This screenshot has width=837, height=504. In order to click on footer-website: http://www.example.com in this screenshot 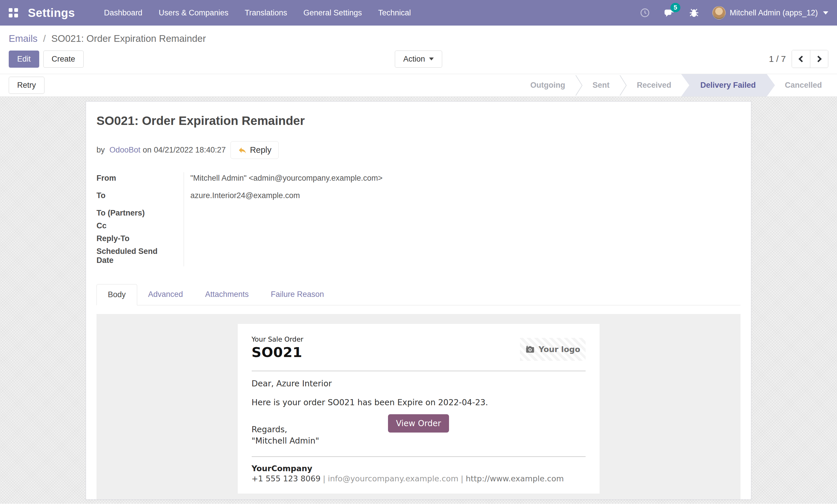, I will do `click(515, 479)`.